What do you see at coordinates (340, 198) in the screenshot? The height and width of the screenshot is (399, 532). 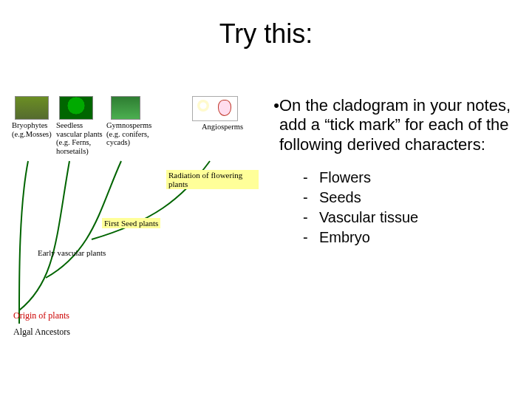 I see `sub-bullet-text: Seeds` at bounding box center [340, 198].